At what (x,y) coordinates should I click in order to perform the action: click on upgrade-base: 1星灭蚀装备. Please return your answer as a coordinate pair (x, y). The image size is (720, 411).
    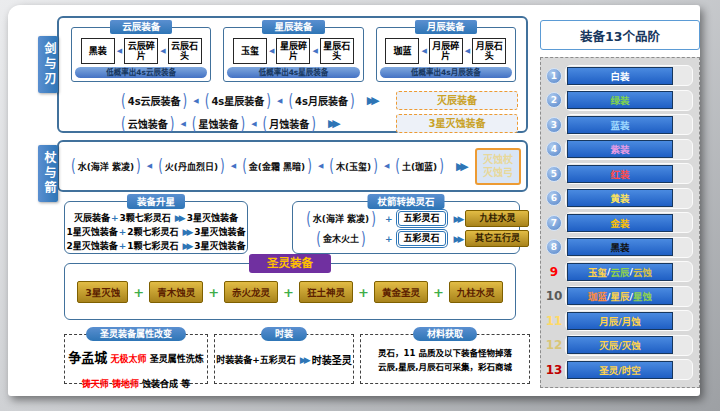
    Looking at the image, I should click on (92, 232).